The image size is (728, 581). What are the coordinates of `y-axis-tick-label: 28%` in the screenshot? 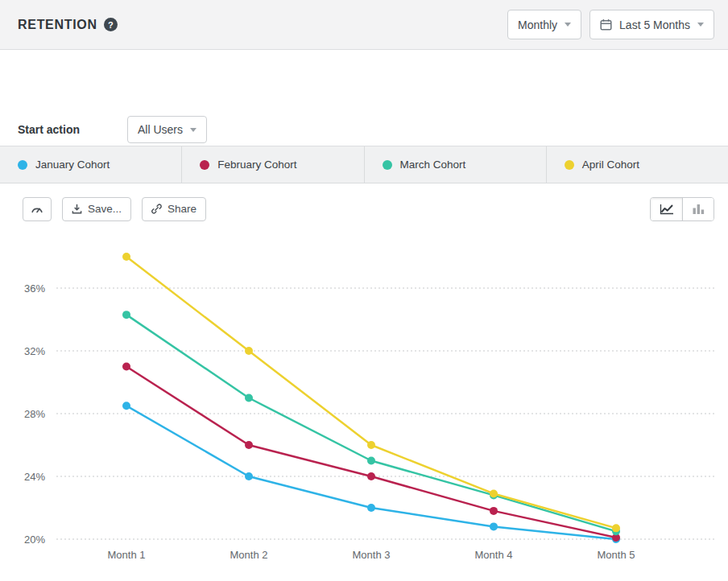 It's located at (35, 414).